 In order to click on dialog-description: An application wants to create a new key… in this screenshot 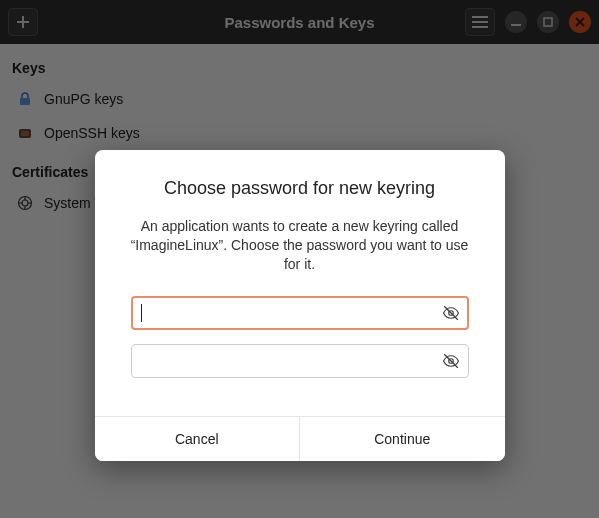, I will do `click(300, 246)`.